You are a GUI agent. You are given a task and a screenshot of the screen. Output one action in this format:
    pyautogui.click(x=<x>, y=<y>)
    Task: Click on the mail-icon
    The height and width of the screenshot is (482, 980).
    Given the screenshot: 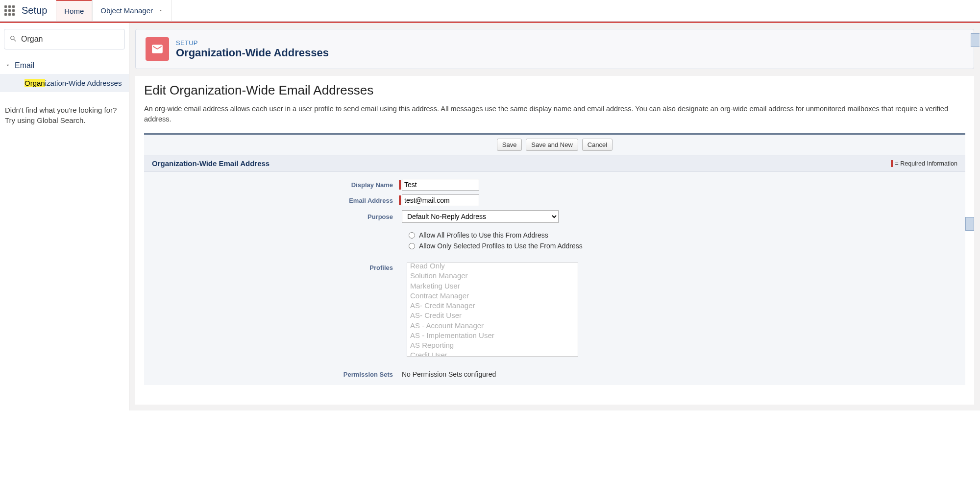 What is the action you would take?
    pyautogui.click(x=157, y=49)
    